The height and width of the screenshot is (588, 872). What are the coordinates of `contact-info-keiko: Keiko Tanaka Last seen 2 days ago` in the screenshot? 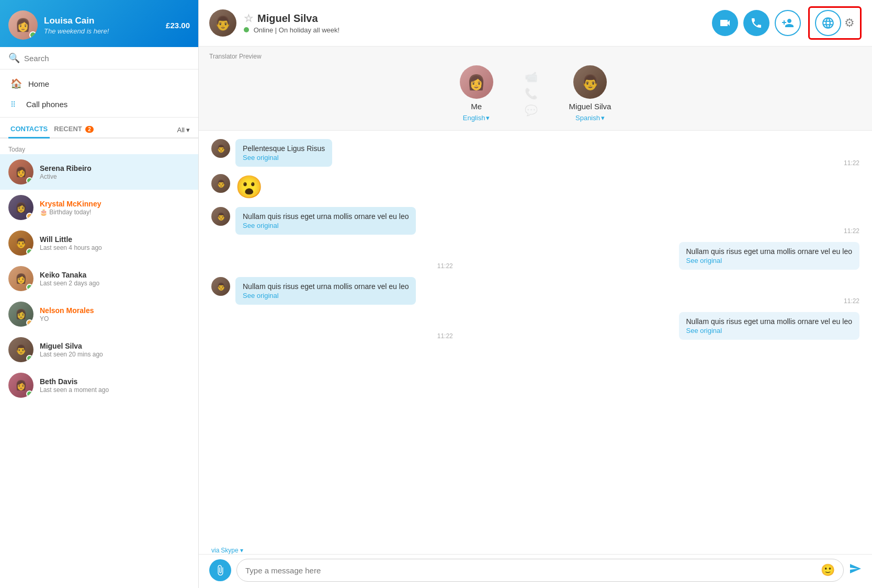 It's located at (115, 279).